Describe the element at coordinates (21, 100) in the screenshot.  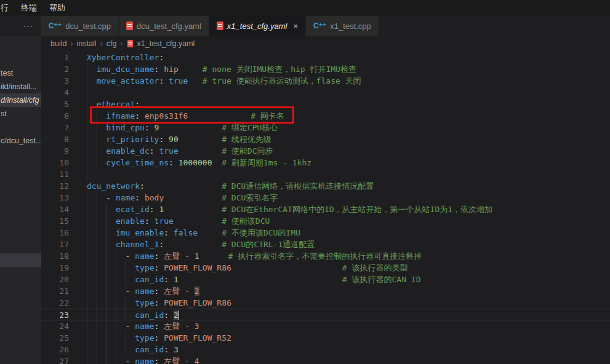
I see `sidebar-item-2: d/install/cfg` at that location.